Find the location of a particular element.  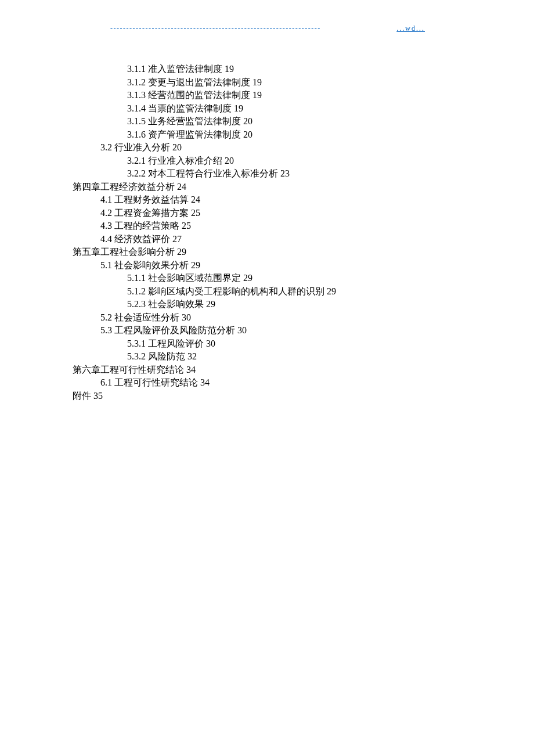

toc-entry: 4.4 经济效益评价 27 is located at coordinates (204, 239).